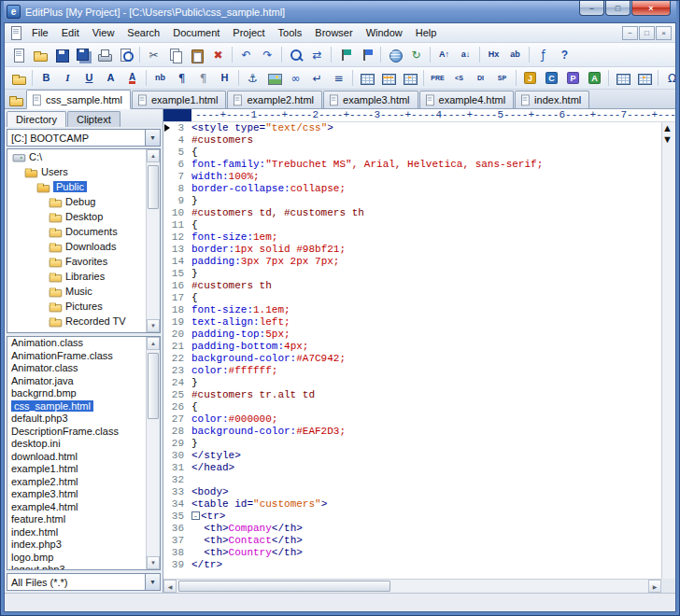  I want to click on print-button, so click(105, 54).